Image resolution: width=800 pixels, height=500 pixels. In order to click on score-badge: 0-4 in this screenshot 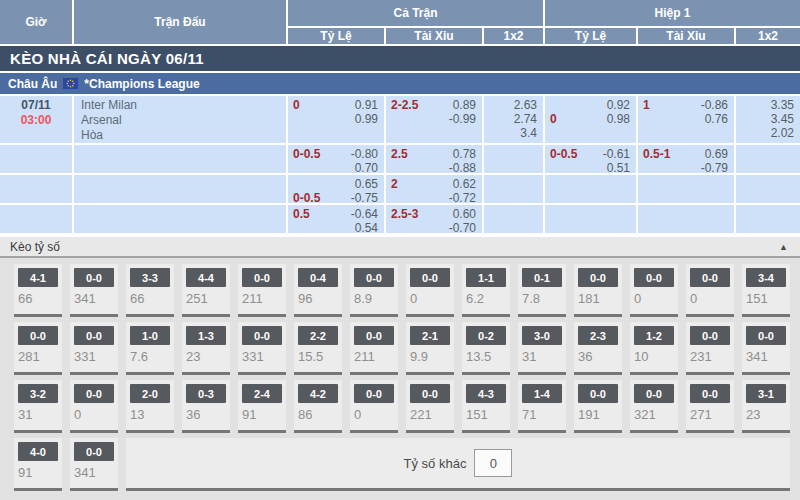, I will do `click(318, 278)`.